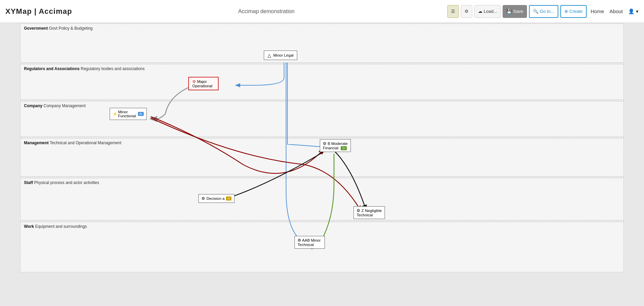 Image resolution: width=644 pixels, height=306 pixels. What do you see at coordinates (467, 11) in the screenshot?
I see `settings-button: ⚙` at bounding box center [467, 11].